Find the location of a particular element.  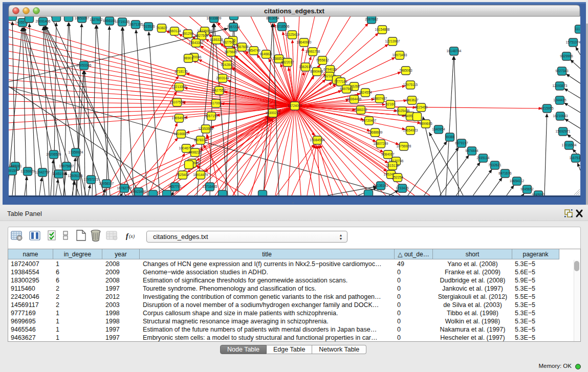

svg-text: 17016504 is located at coordinates (569, 145).